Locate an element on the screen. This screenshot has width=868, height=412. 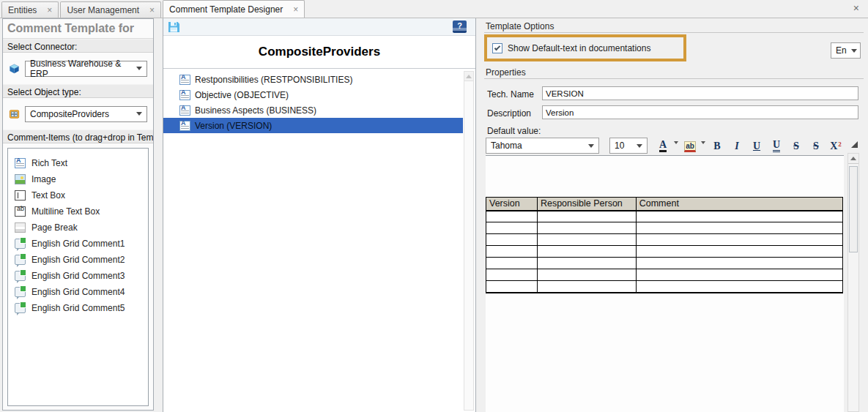
double-strikethrough-button: S is located at coordinates (816, 146).